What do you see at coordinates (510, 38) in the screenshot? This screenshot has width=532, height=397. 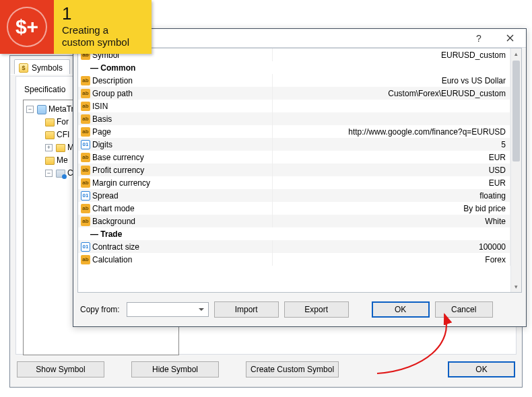 I see `close-button` at bounding box center [510, 38].